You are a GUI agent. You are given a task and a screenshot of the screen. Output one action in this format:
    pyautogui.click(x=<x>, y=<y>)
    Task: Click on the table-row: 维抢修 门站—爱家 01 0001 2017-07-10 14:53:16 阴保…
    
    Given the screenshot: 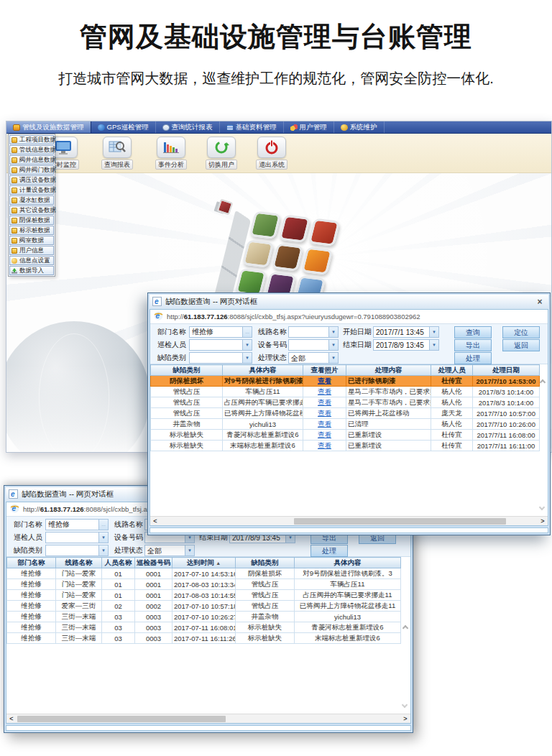 What is the action you would take?
    pyautogui.click(x=204, y=573)
    